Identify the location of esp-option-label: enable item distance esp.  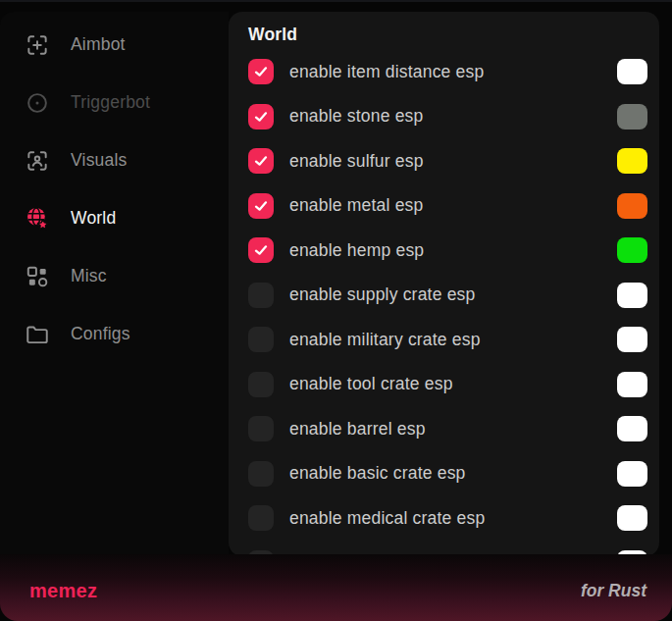
(387, 73).